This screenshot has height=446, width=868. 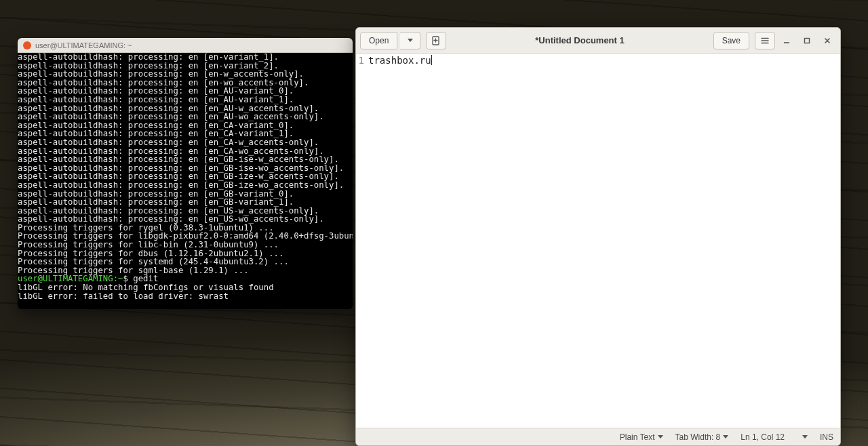 I want to click on open-recent-dropdown, so click(x=410, y=41).